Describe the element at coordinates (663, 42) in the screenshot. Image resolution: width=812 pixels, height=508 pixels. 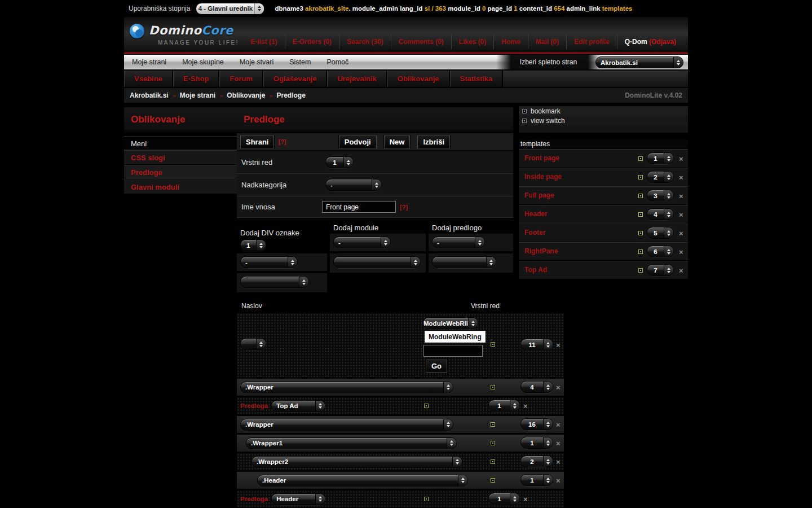
I see `nav-logout-link: (Odjava)` at that location.